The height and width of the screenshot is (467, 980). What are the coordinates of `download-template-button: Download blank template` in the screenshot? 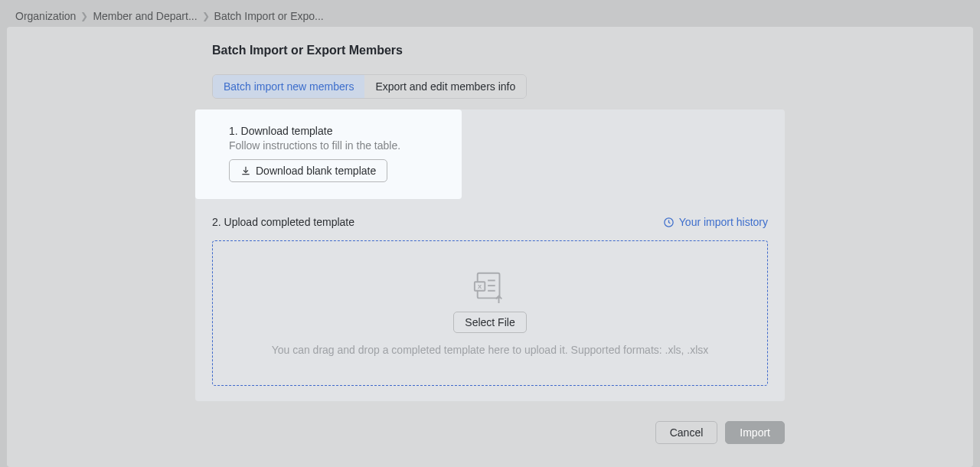 It's located at (308, 171).